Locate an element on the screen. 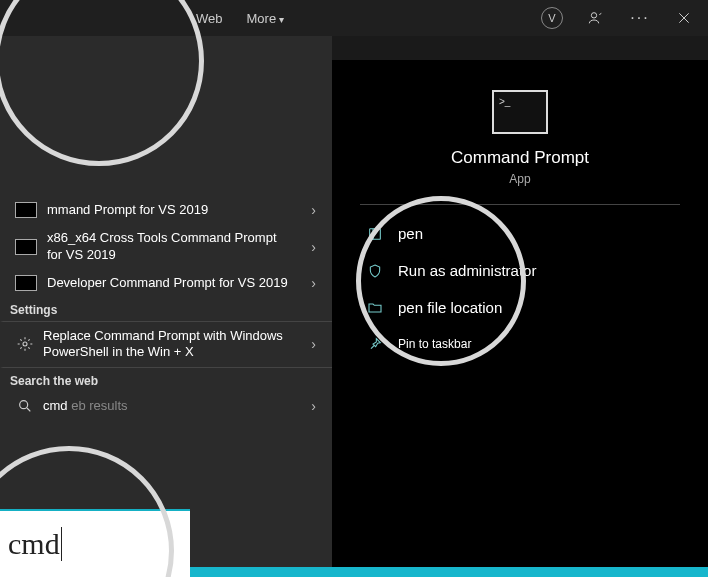 Image resolution: width=708 pixels, height=577 pixels. action-label: Pin to taskbar is located at coordinates (434, 344).